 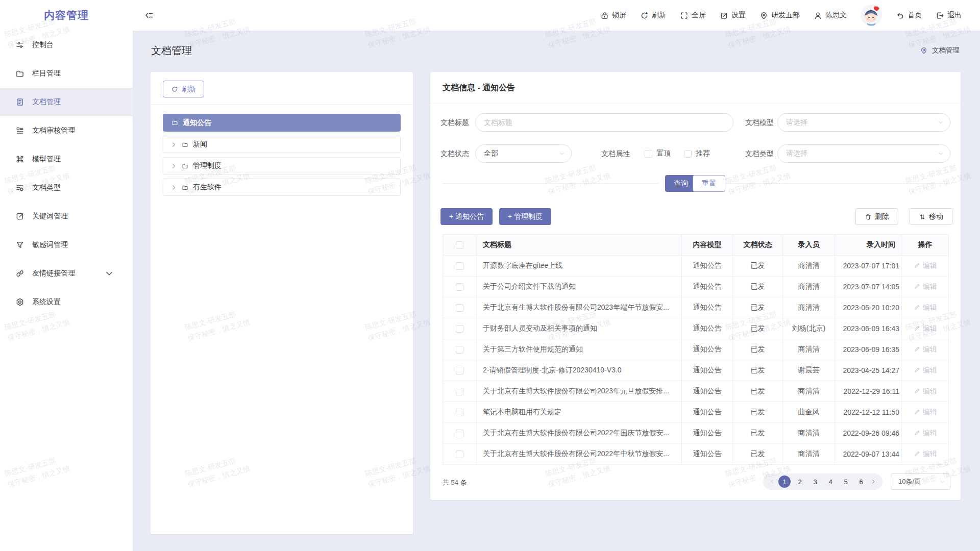 I want to click on breadcrumb: 文档管理, so click(x=940, y=51).